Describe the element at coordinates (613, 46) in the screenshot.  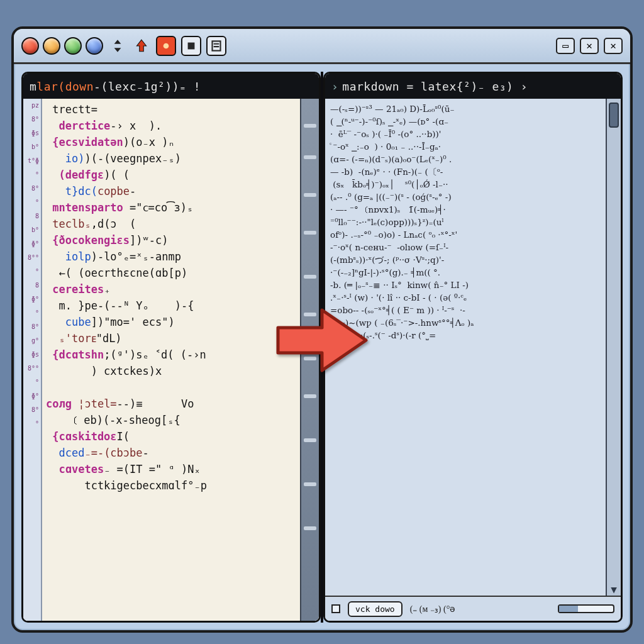
I see `close-icon-2: ✕` at that location.